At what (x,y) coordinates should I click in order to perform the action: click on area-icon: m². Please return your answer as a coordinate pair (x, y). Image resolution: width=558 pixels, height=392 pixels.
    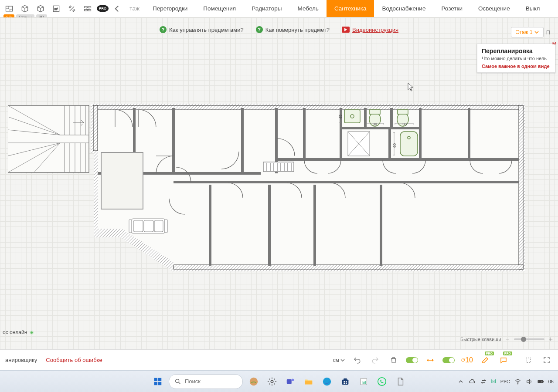
    Looking at the image, I should click on (56, 9).